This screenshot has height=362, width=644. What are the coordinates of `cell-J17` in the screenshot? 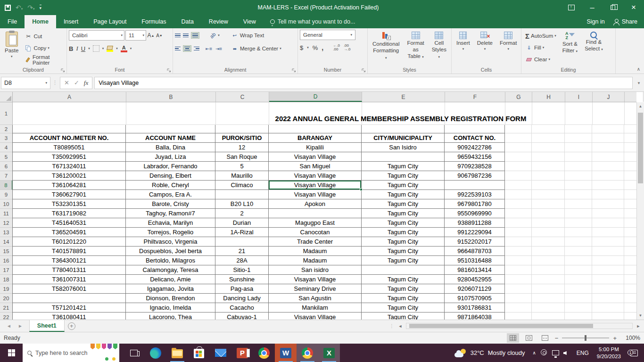 It's located at (608, 270).